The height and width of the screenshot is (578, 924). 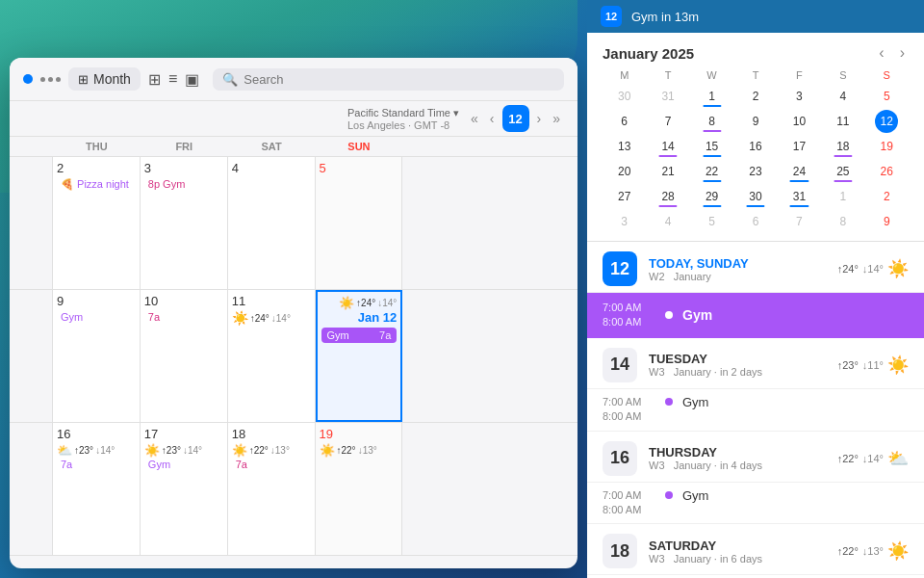 What do you see at coordinates (625, 222) in the screenshot?
I see `mini-day-feb3: 3` at bounding box center [625, 222].